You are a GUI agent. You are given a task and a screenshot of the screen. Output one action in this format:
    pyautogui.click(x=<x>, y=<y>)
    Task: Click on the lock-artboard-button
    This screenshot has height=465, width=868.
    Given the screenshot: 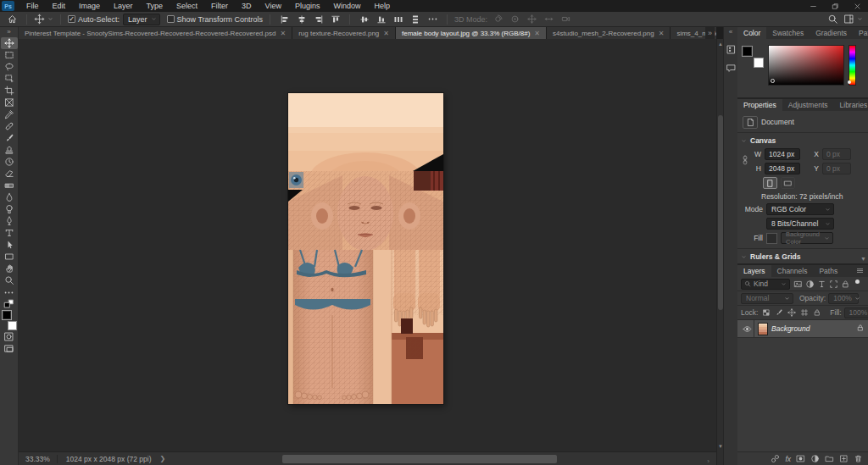 What is the action you would take?
    pyautogui.click(x=804, y=313)
    